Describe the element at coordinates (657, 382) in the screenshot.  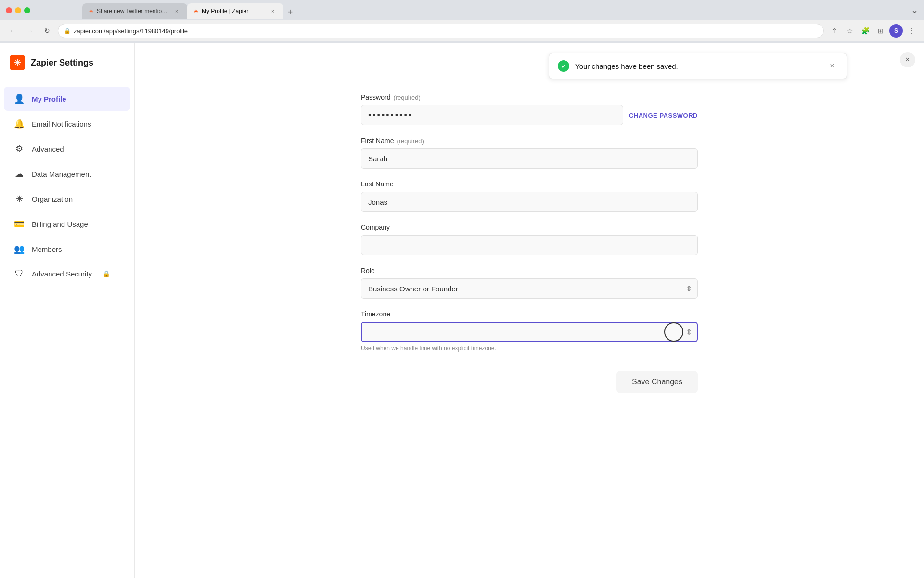
I see `save-changes-button: Save Changes` at that location.